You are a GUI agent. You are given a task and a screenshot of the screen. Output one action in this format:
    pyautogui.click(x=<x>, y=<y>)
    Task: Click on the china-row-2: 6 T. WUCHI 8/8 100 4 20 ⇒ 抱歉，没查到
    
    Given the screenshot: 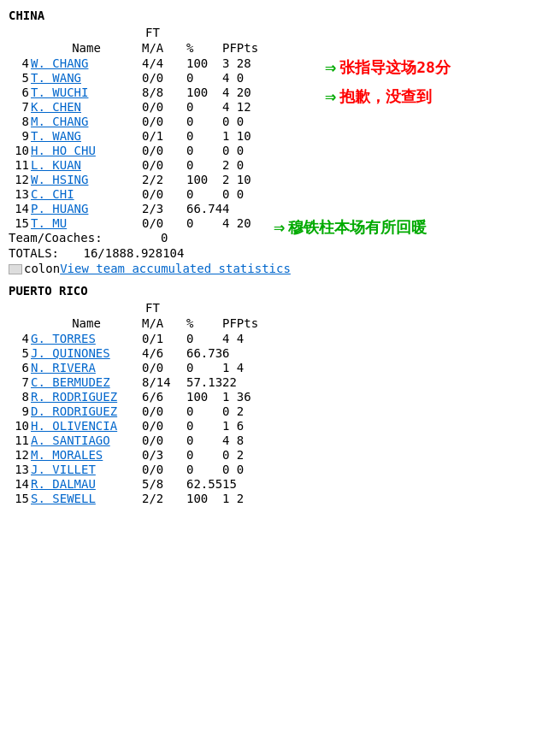 What is the action you would take?
    pyautogui.click(x=280, y=92)
    